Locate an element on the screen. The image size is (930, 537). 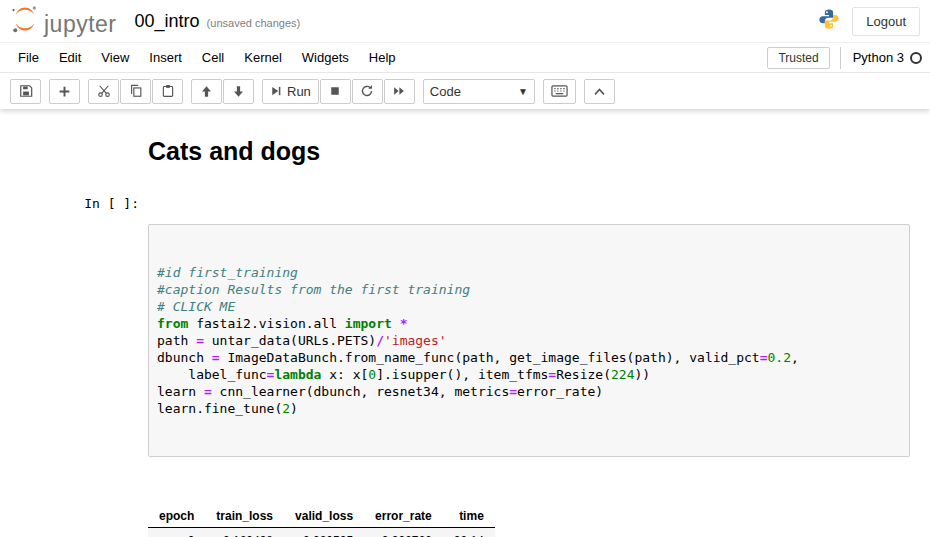
cut-cells-button is located at coordinates (104, 92).